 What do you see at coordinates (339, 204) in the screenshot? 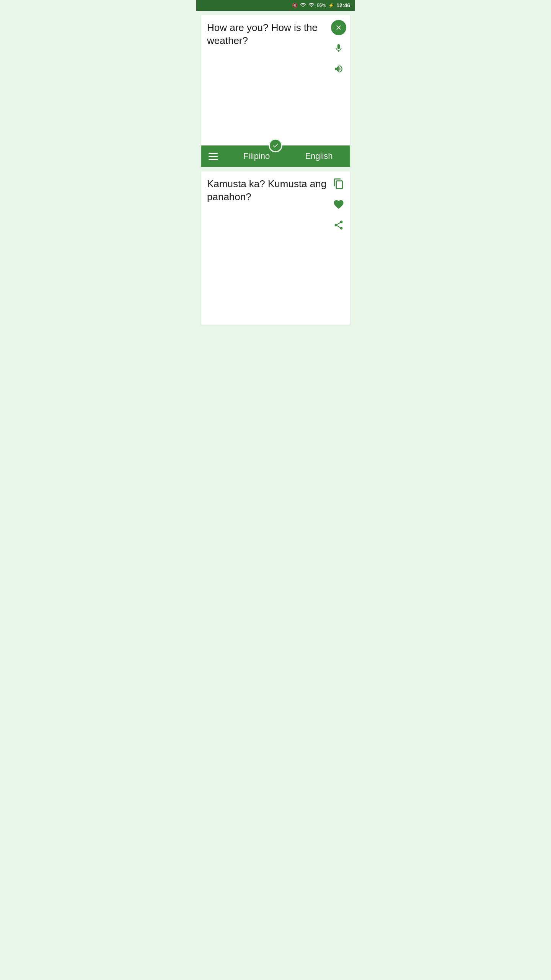
I see `favorite-button` at bounding box center [339, 204].